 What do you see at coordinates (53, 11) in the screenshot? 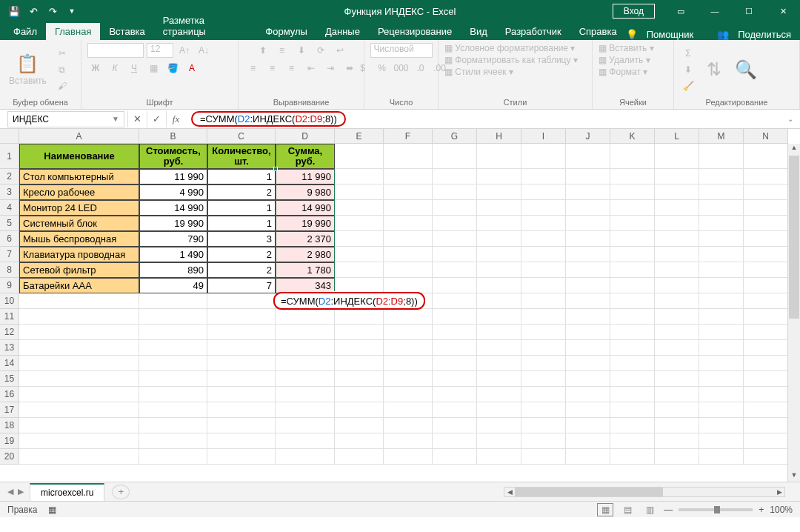
I see `redo-icon: ↷` at bounding box center [53, 11].